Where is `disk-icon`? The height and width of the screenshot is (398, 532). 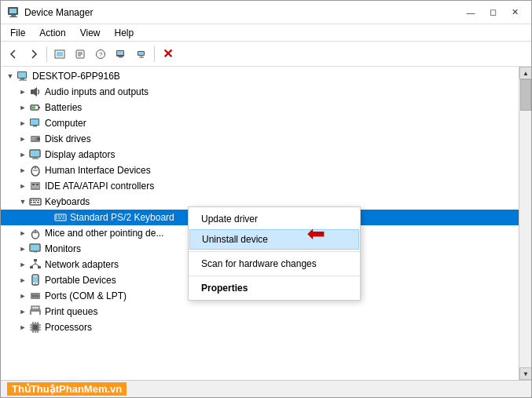 disk-icon is located at coordinates (35, 139).